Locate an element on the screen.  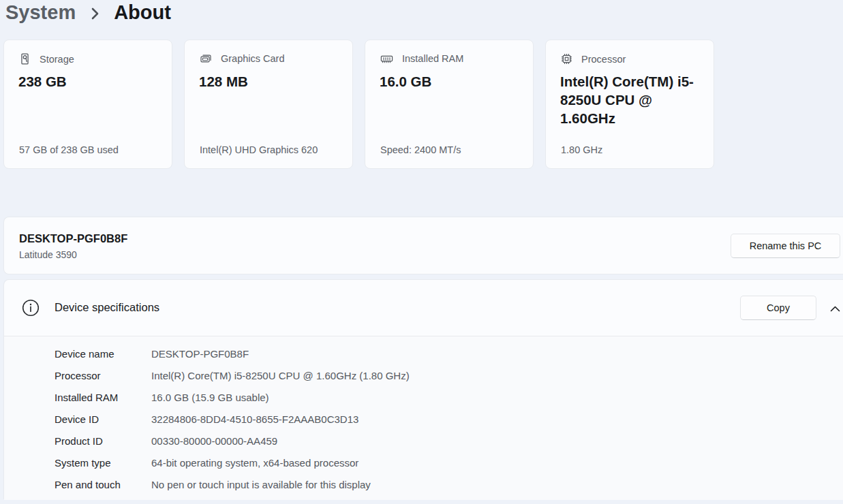
processor-subtitle: 1.80 GHz is located at coordinates (582, 150).